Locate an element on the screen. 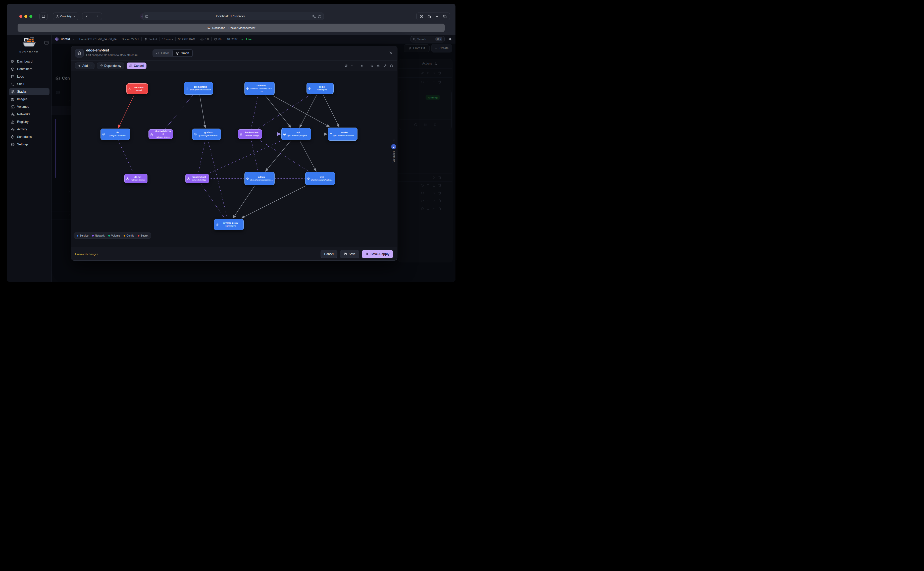 This screenshot has height=571, width=924. zoom-in-icon is located at coordinates (379, 66).